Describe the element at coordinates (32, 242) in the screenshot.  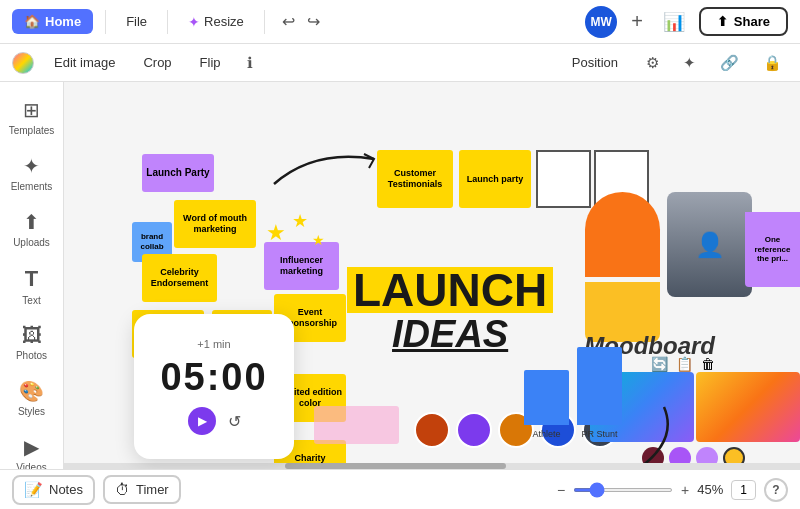
I see `uploads-label: Uploads` at that location.